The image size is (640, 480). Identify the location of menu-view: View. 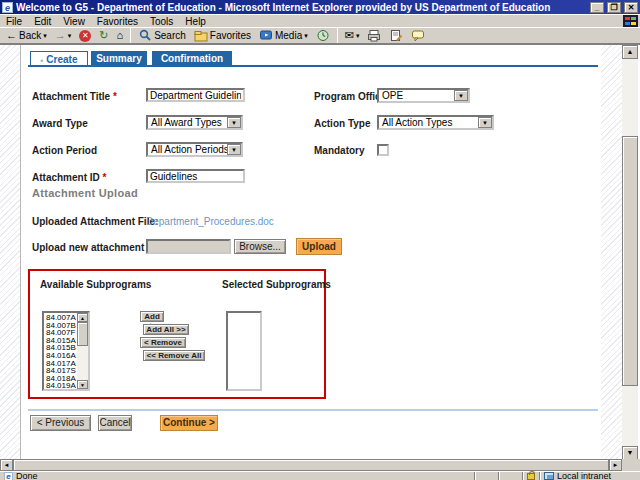
(74, 22).